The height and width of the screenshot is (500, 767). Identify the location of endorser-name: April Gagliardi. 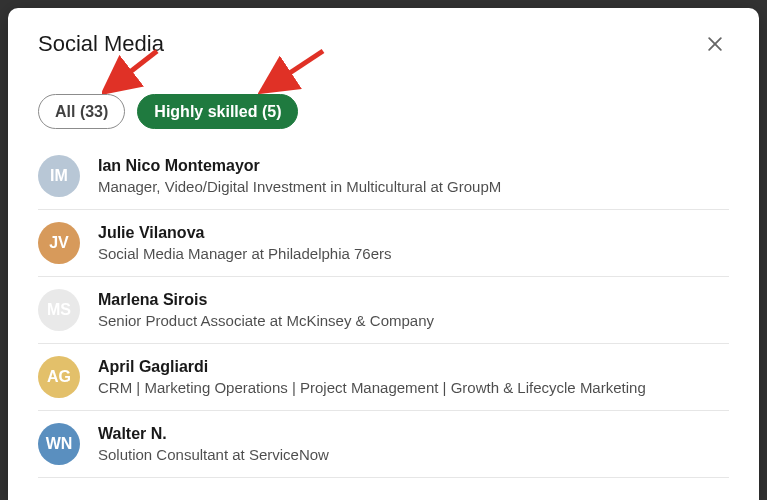
(414, 367).